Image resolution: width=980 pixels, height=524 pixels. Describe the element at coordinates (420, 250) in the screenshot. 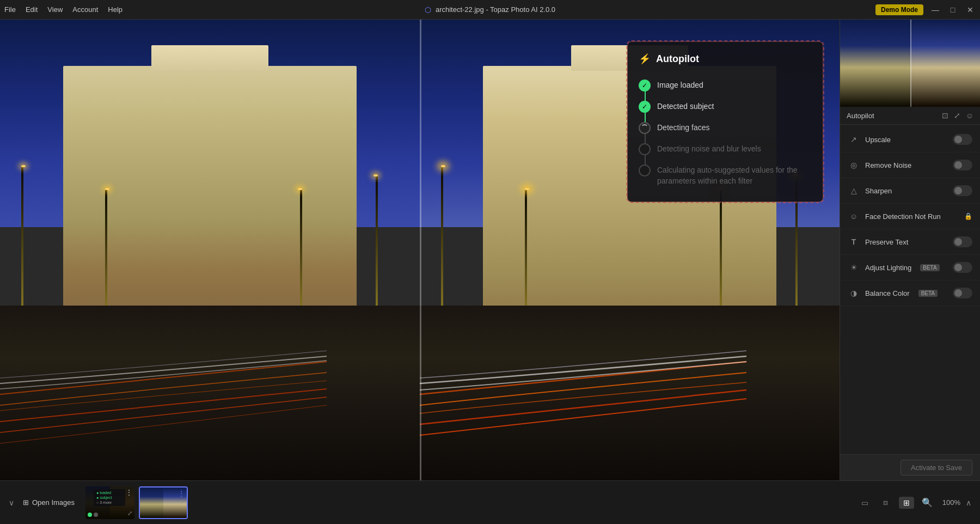

I see `split-divider` at that location.